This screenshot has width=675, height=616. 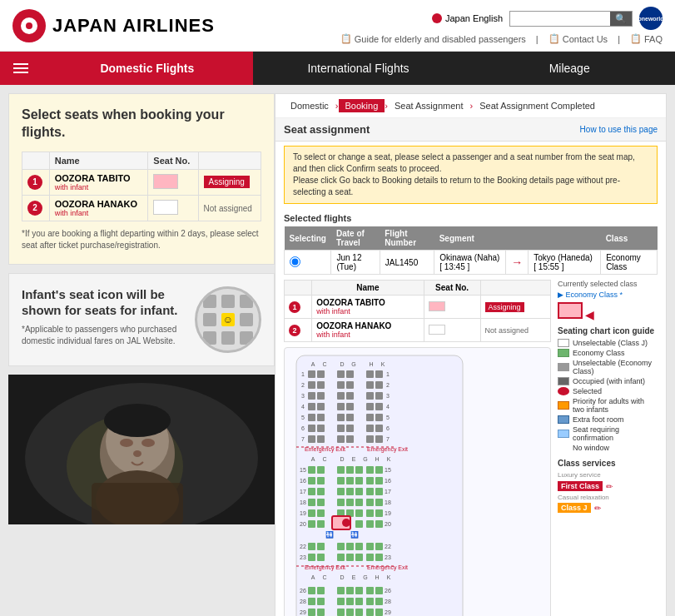 I want to click on breadcrumb-domestic: Domestic, so click(x=310, y=106).